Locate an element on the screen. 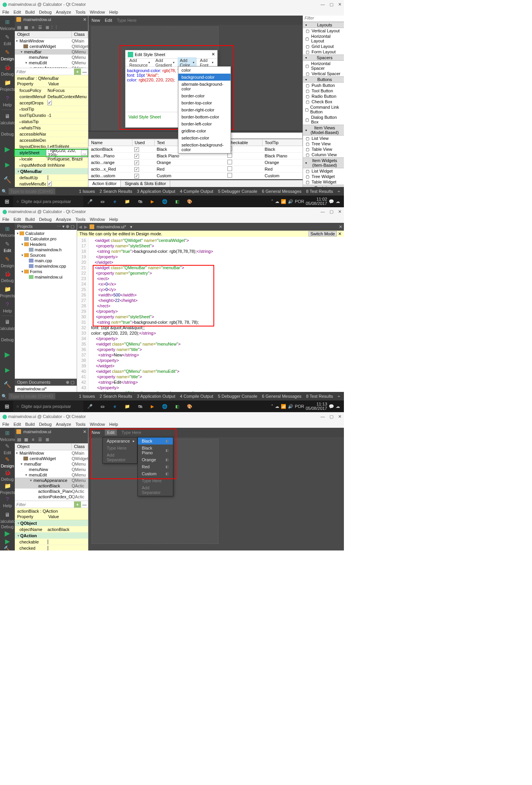  code-line: 30 <property name="styleSheet"> is located at coordinates (210, 317).